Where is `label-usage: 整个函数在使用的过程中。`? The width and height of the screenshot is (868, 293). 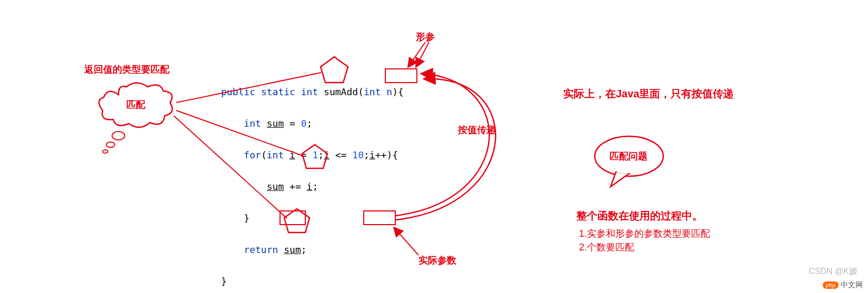
label-usage: 整个函数在使用的过程中。 is located at coordinates (640, 216).